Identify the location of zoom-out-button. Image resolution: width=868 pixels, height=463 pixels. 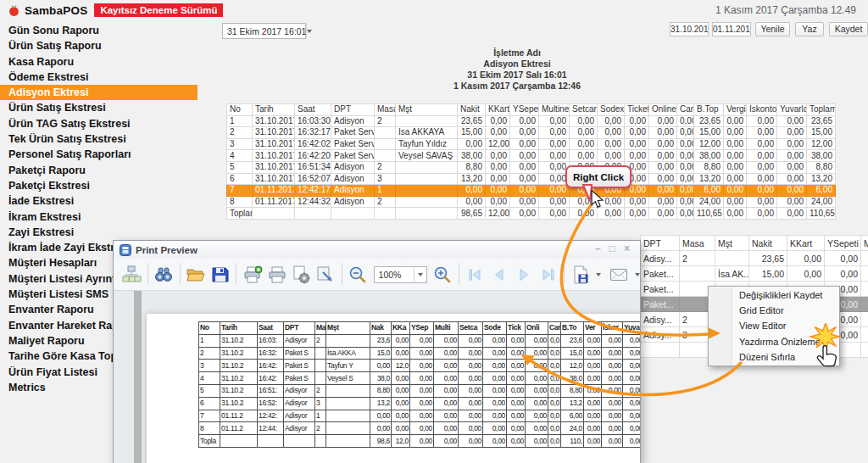
(358, 275).